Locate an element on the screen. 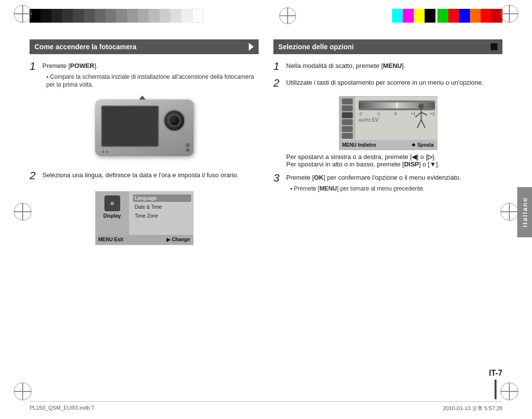  menu-footer-left: MENU Exit is located at coordinates (111, 239).